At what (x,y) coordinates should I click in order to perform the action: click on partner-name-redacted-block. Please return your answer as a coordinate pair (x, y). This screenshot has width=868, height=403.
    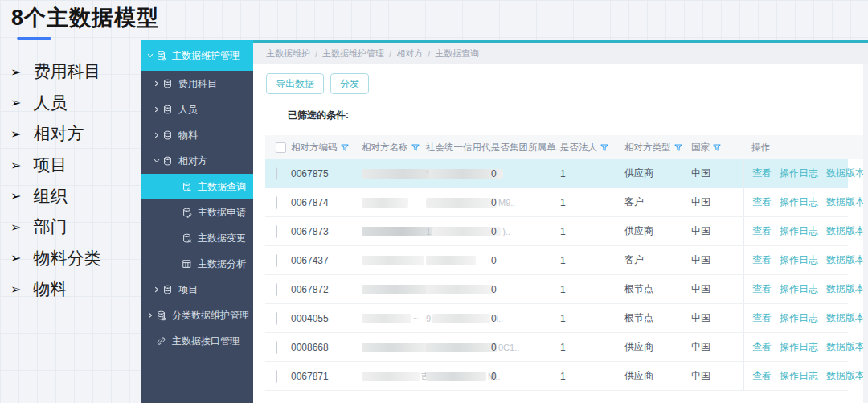
    Looking at the image, I should click on (387, 319).